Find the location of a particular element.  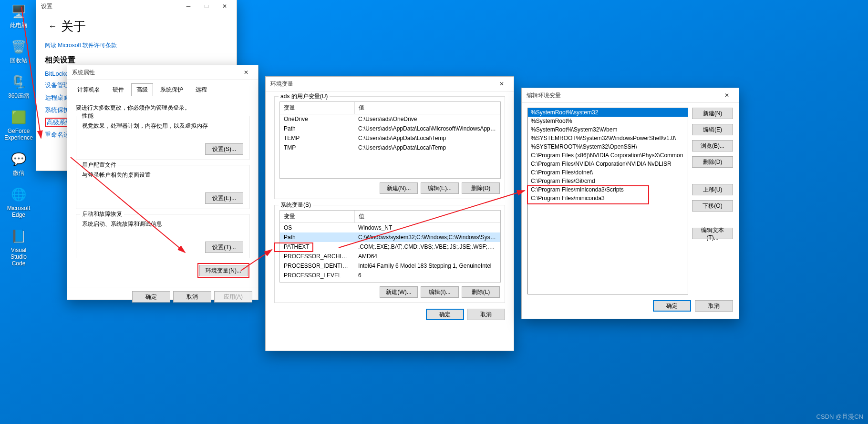

watermark: CSDN @且漫CN is located at coordinates (840, 417).